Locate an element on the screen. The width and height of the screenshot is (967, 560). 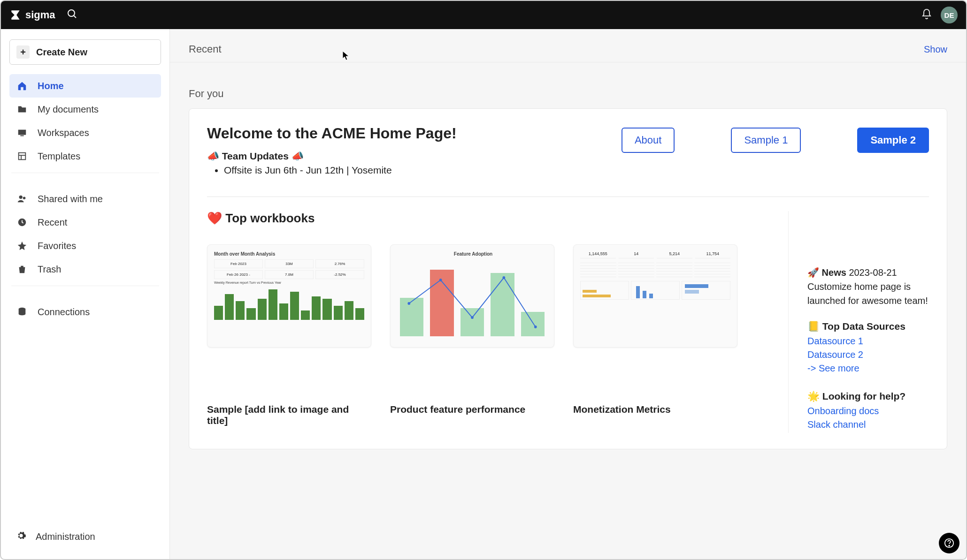
help-floating-button is located at coordinates (949, 543).